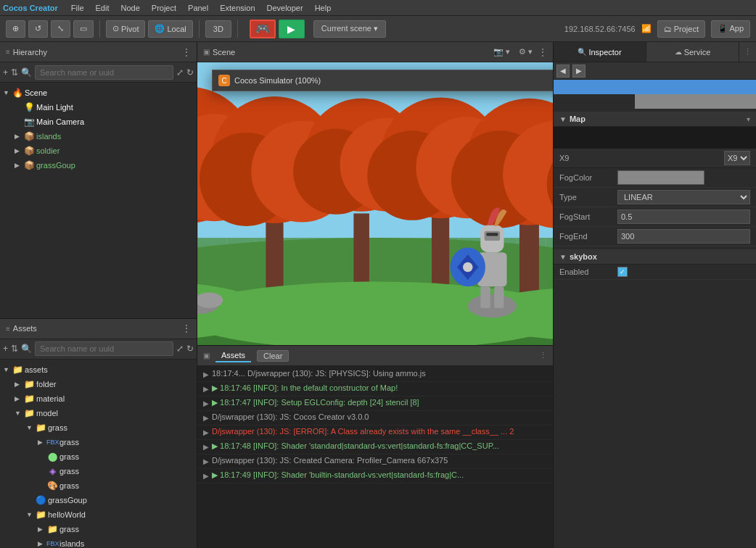 The height and width of the screenshot is (548, 756). What do you see at coordinates (285, 7) in the screenshot?
I see `menu-developer: Developer` at bounding box center [285, 7].